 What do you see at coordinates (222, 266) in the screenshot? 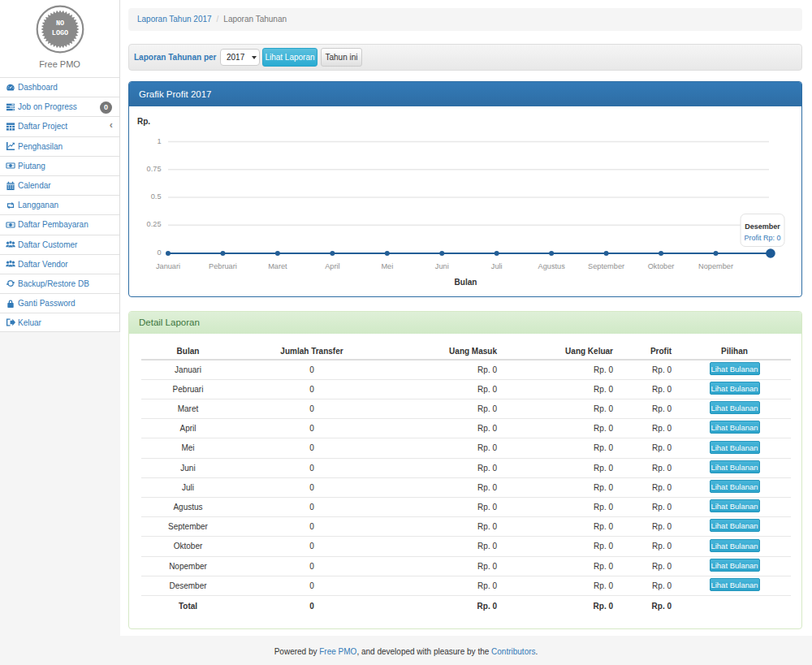
I see `svg-text: Pebruari` at bounding box center [222, 266].